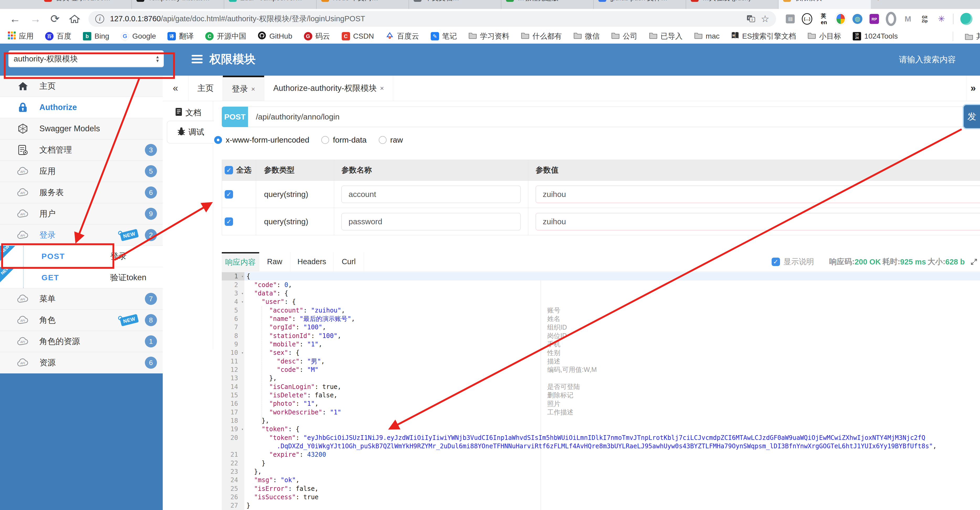  I want to click on sidebar-item-5: API服务表6, so click(81, 193).